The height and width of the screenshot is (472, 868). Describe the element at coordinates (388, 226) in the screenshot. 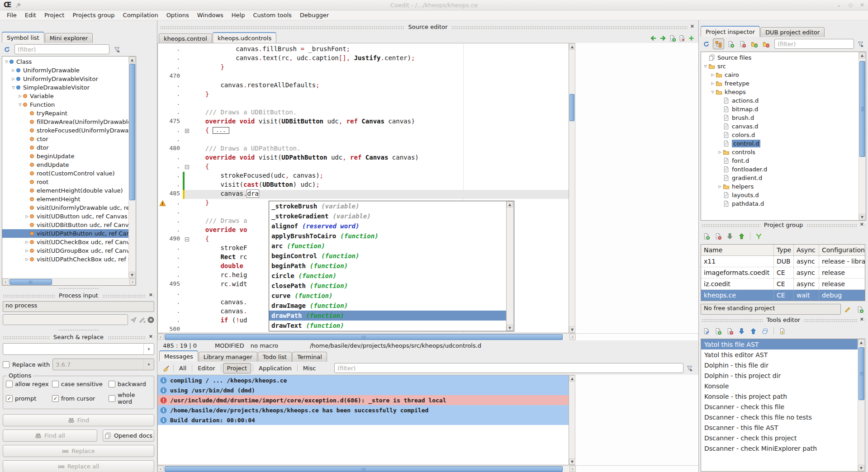

I see `completion-item-alignof: alignof(reserved word)` at that location.